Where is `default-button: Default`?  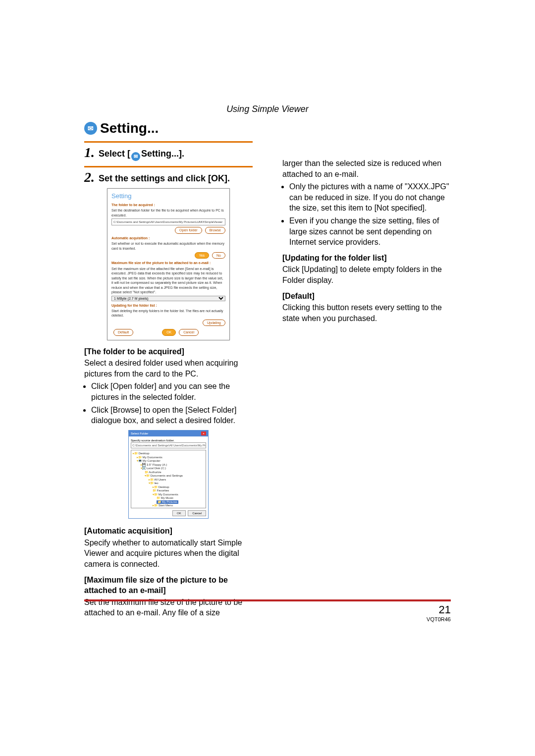 default-button: Default is located at coordinates (123, 332).